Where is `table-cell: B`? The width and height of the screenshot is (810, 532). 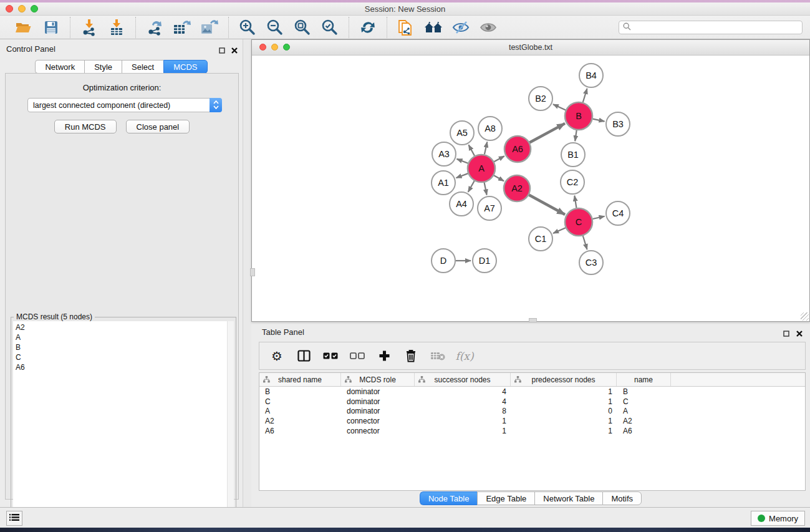
table-cell: B is located at coordinates (644, 392).